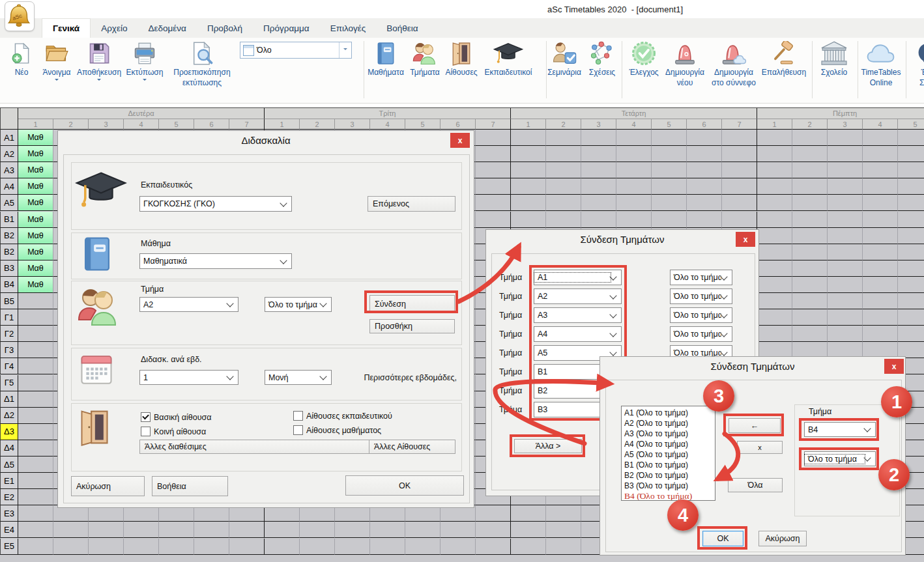 Image resolution: width=924 pixels, height=562 pixels. I want to click on ribbon-button-classes: Τμήματα, so click(425, 59).